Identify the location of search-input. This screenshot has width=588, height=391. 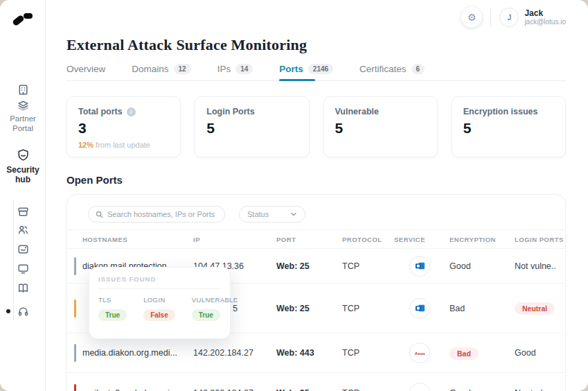
(162, 214).